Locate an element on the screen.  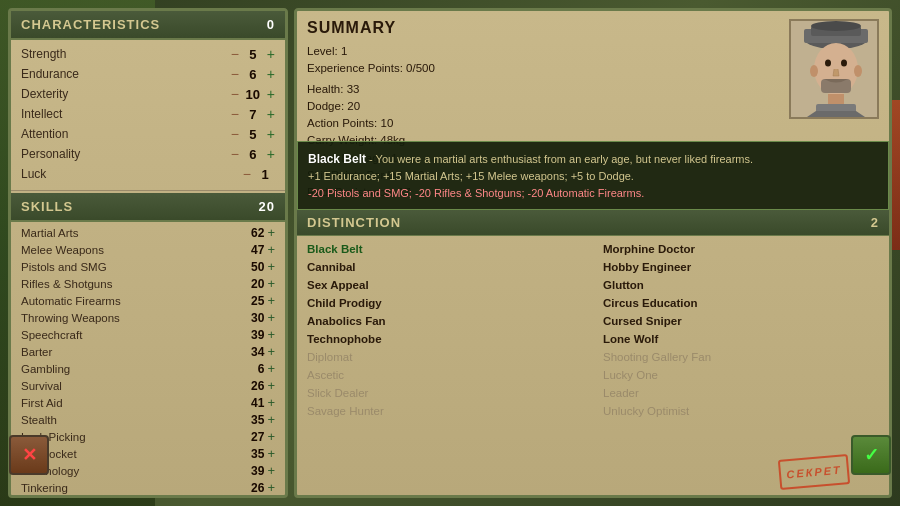
distinction-item: Glutton is located at coordinates (741, 285).